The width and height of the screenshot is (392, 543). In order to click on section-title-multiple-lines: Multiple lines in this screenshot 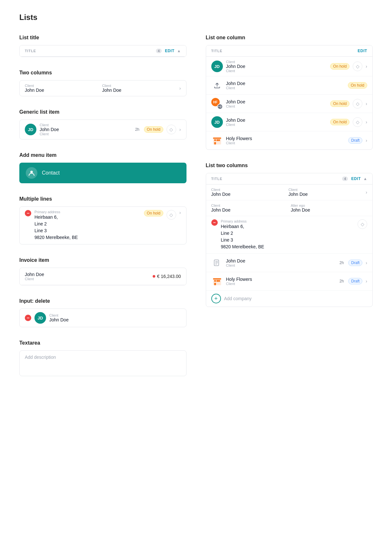, I will do `click(103, 199)`.